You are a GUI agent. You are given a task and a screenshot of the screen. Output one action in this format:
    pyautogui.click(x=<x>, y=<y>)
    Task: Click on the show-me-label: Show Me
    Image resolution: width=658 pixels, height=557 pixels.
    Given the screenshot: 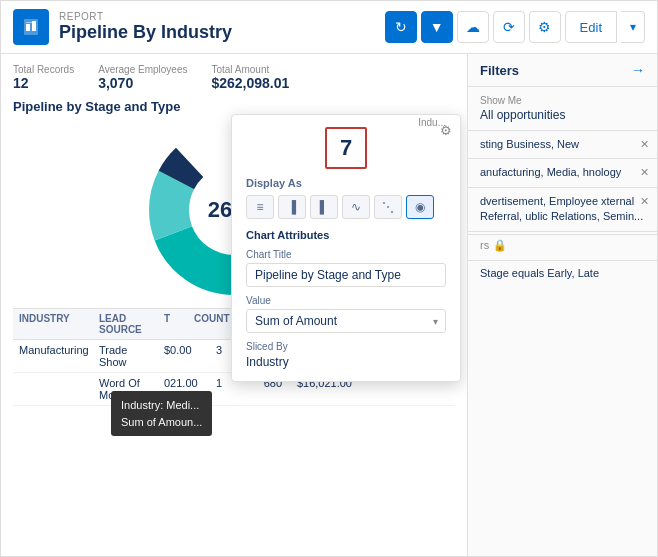 What is the action you would take?
    pyautogui.click(x=562, y=100)
    